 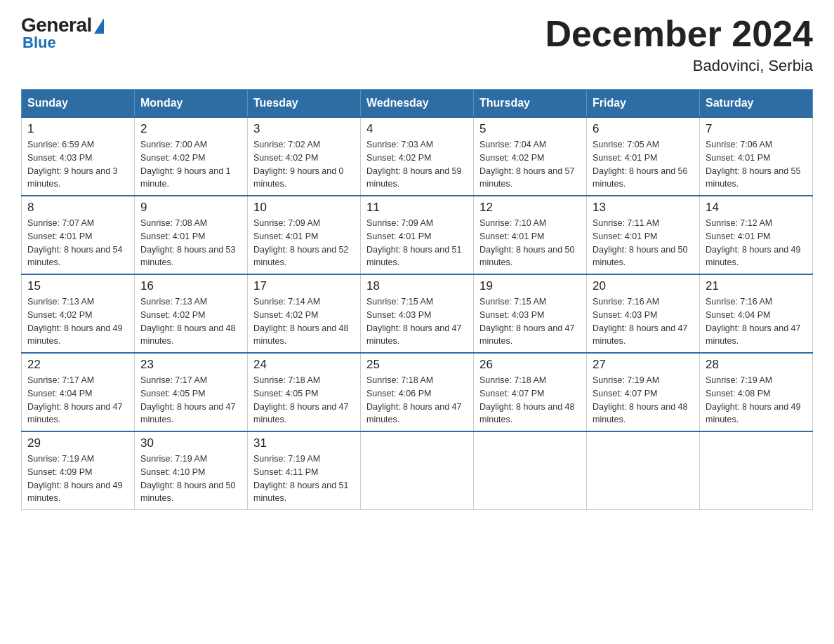 I want to click on col-friday: Friday, so click(x=643, y=104).